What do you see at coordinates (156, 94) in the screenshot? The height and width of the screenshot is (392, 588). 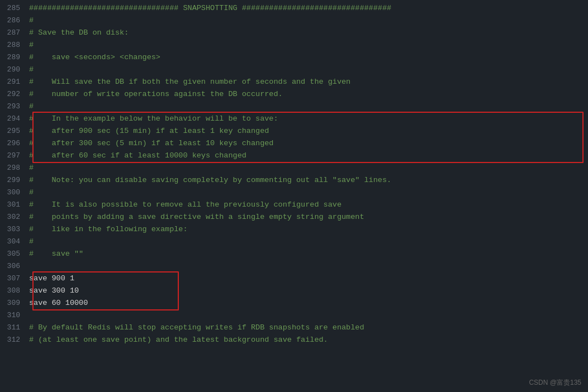 I see `line-content: # number of write operations against the…` at bounding box center [156, 94].